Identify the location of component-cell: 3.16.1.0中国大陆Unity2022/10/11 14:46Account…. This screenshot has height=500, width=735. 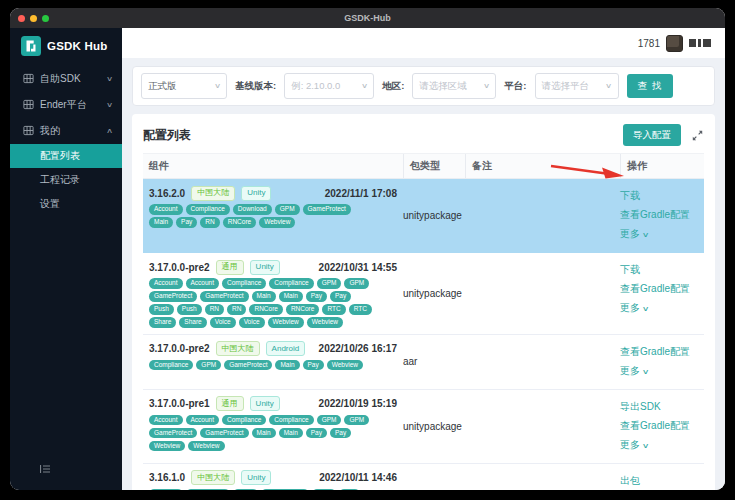
(273, 480).